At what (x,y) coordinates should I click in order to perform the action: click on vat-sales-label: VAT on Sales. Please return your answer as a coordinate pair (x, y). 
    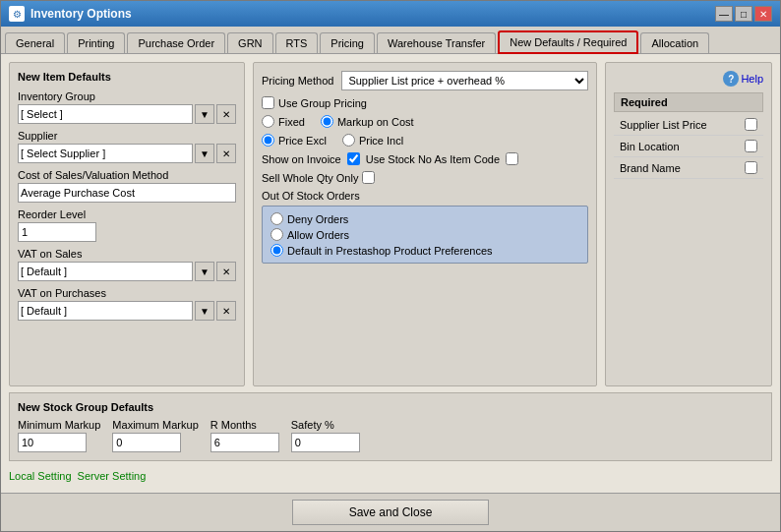
    Looking at the image, I should click on (127, 254).